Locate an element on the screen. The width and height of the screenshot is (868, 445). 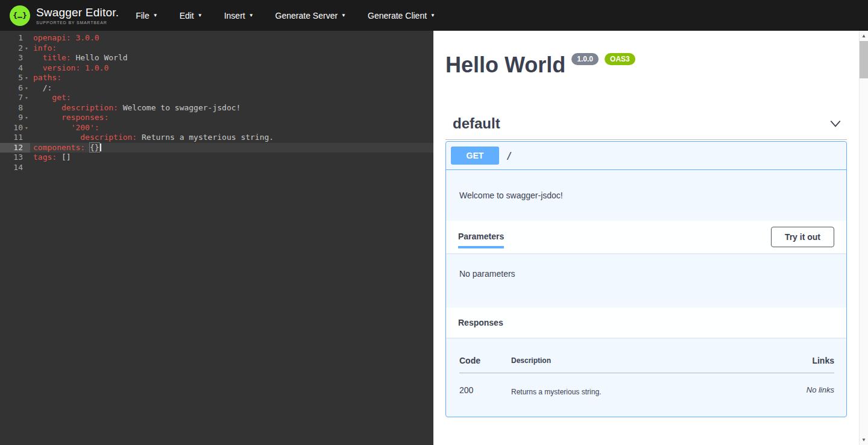
line-number: 1 is located at coordinates (20, 39).